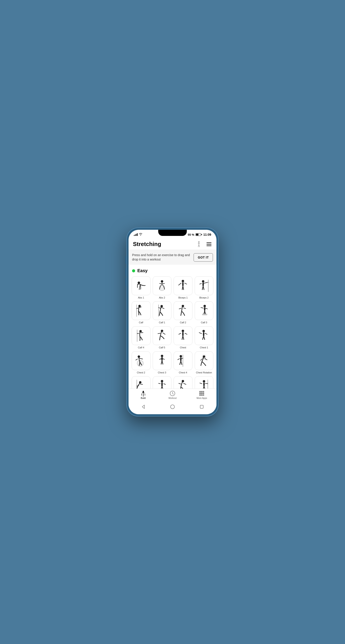 This screenshot has height=644, width=345. What do you see at coordinates (183, 363) in the screenshot?
I see `exercise-item: Chest 4` at bounding box center [183, 363].